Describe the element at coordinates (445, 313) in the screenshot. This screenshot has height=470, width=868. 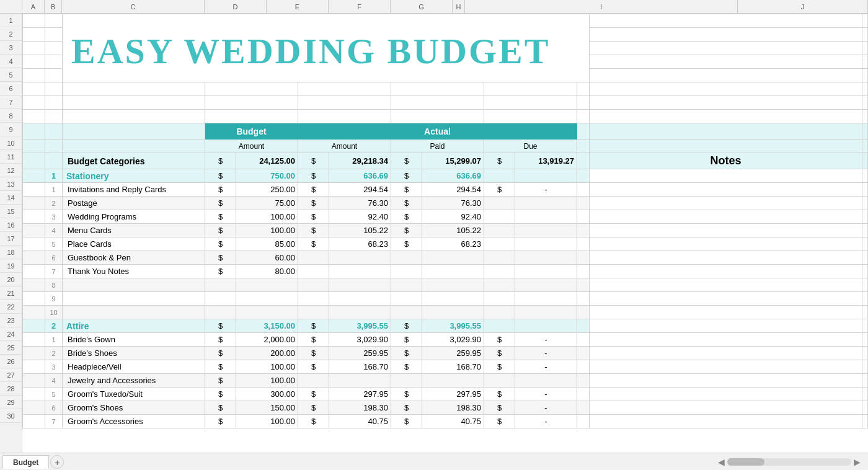
I see `empty-row-22: 10` at that location.